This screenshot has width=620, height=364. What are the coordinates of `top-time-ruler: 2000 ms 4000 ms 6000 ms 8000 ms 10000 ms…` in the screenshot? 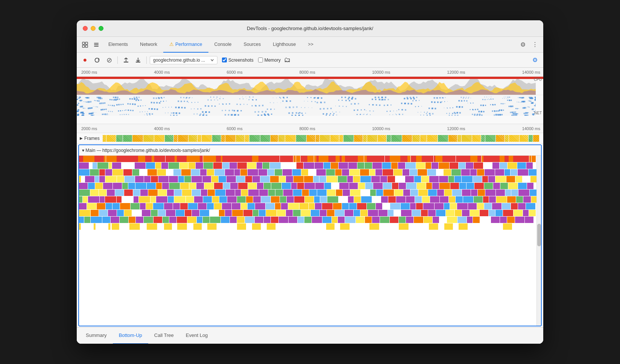 It's located at (310, 72).